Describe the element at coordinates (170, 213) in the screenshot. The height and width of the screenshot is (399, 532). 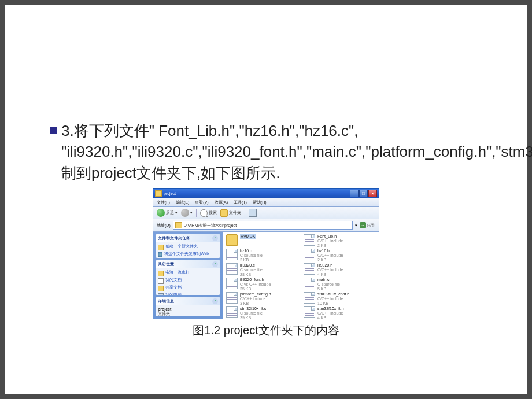
I see `back-label: 后退` at that location.